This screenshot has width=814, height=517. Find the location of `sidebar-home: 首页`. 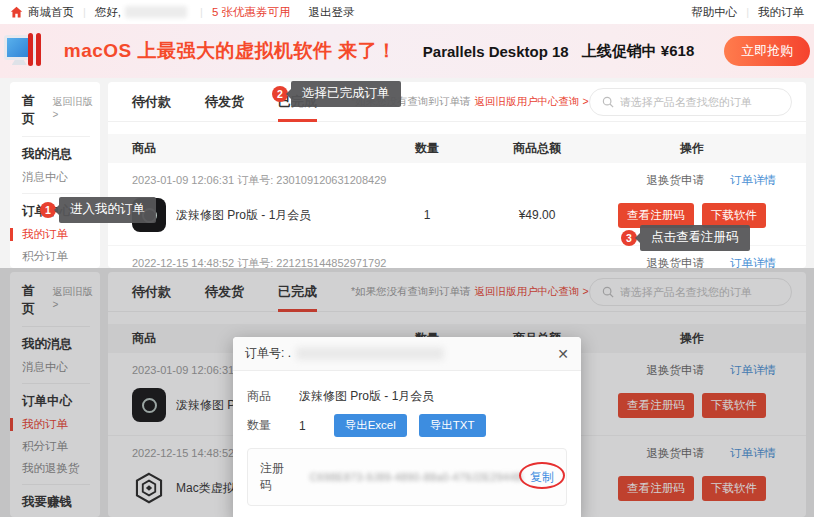

sidebar-home: 首页 is located at coordinates (34, 110).